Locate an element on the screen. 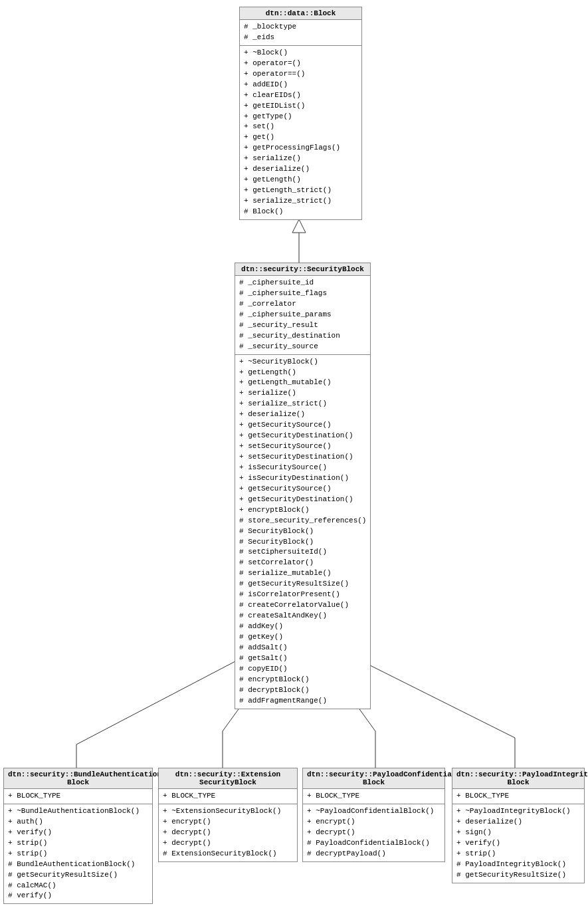  security-block-fields: # _ciphersuite_id # _ciphersuite_flags #… is located at coordinates (303, 315).